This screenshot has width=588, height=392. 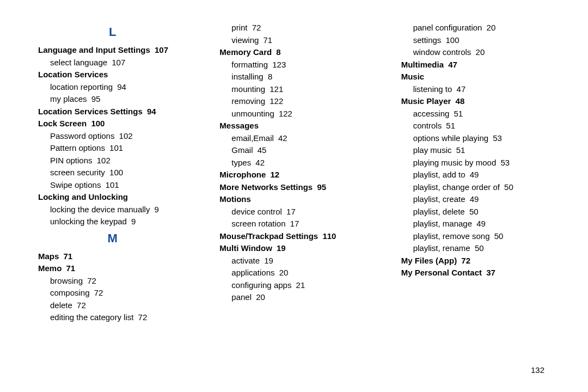 I want to click on index-subentry: playlist, remove song 50, so click(x=481, y=236).